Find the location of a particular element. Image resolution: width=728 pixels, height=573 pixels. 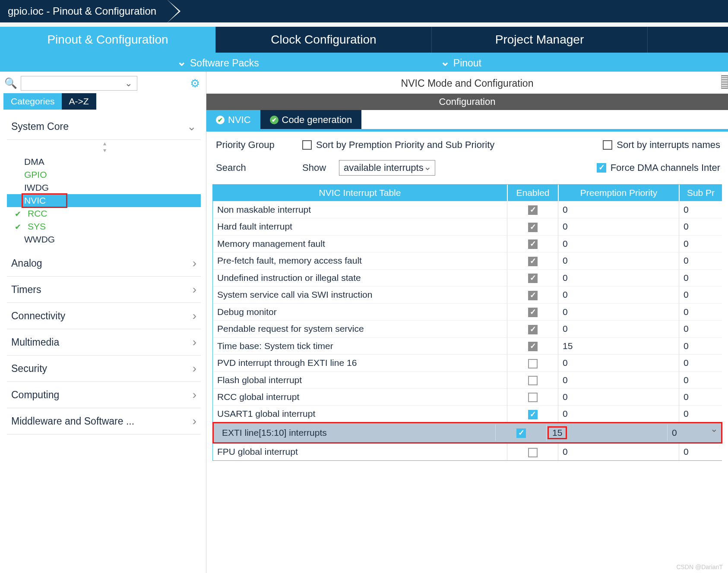

item-nvic: NVIC is located at coordinates (104, 201).